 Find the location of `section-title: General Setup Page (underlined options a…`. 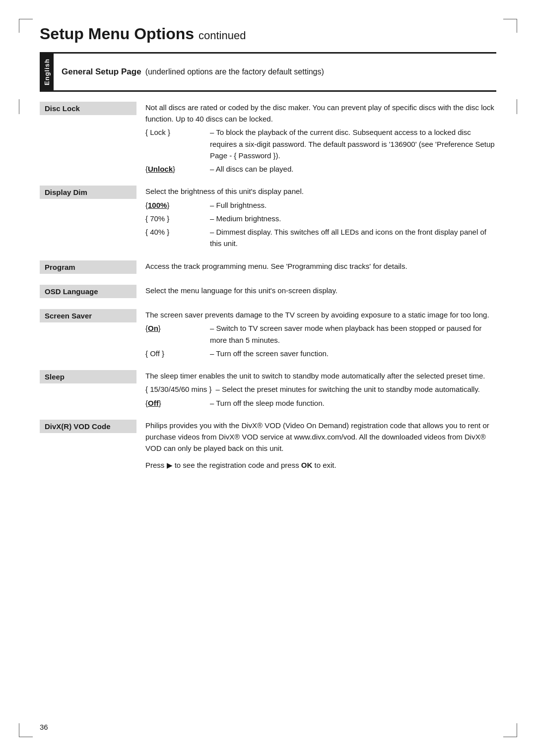

section-title: General Setup Page (underlined options a… is located at coordinates (193, 72).